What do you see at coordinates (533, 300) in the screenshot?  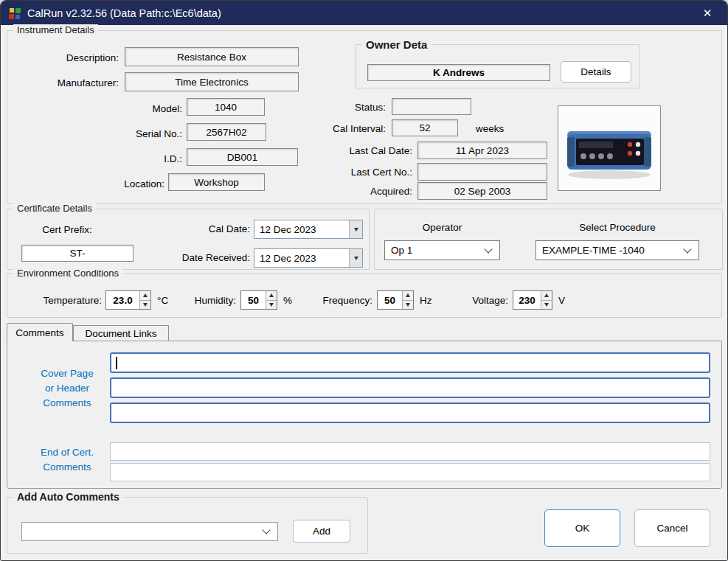 I see `voltage-stepper: 230` at bounding box center [533, 300].